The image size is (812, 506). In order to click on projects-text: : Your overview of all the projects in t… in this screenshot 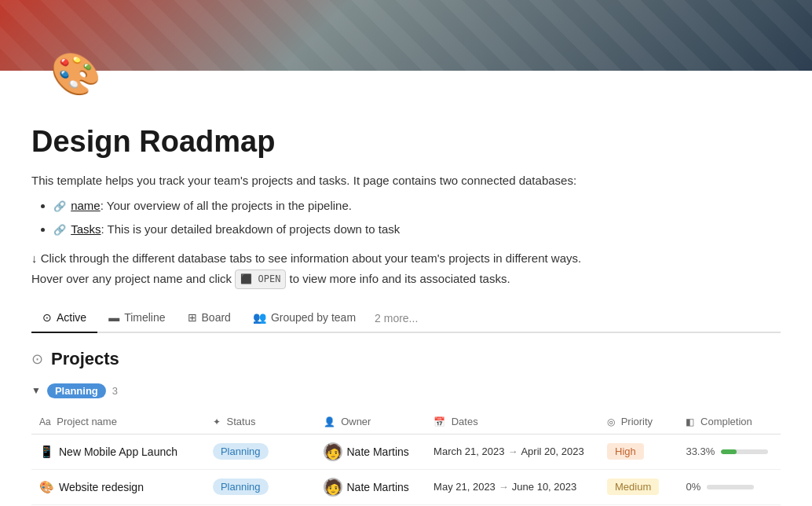, I will do `click(226, 206)`.